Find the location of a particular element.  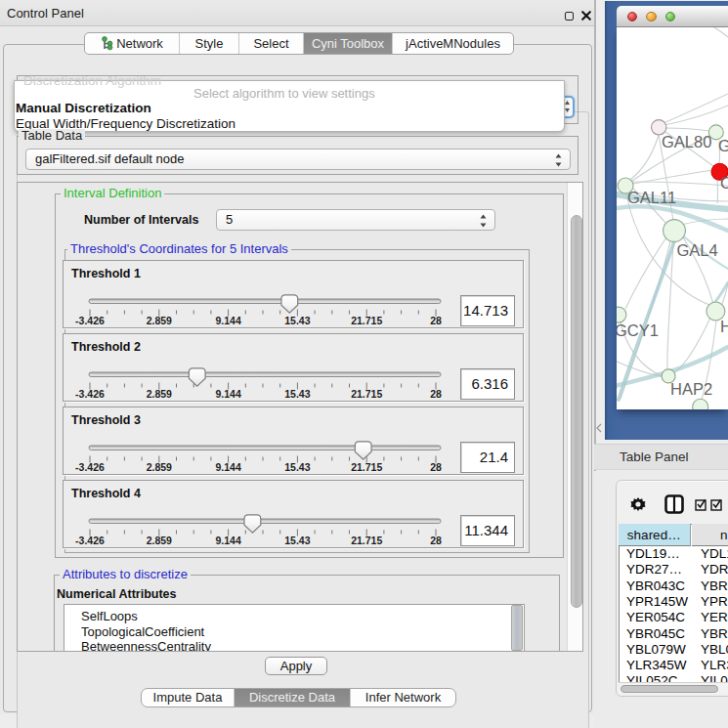

svg-text: GA is located at coordinates (723, 146).